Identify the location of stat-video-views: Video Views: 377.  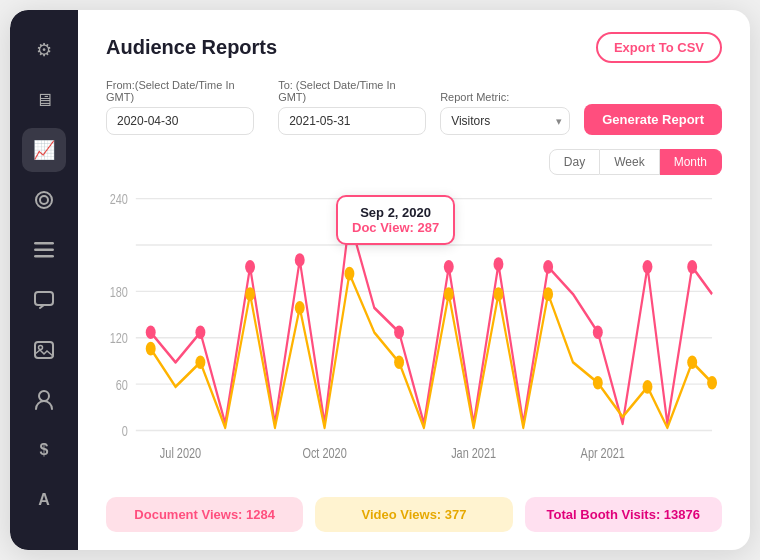
(414, 514).